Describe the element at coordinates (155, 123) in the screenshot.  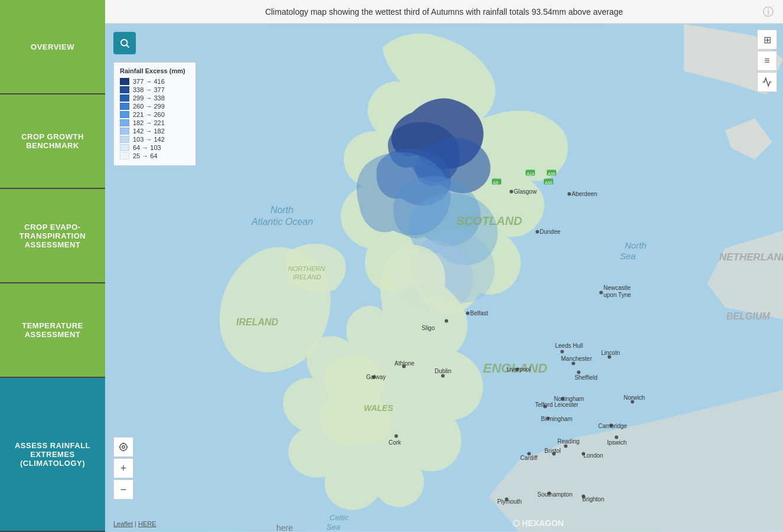
I see `legend-item: 182 → 221` at that location.